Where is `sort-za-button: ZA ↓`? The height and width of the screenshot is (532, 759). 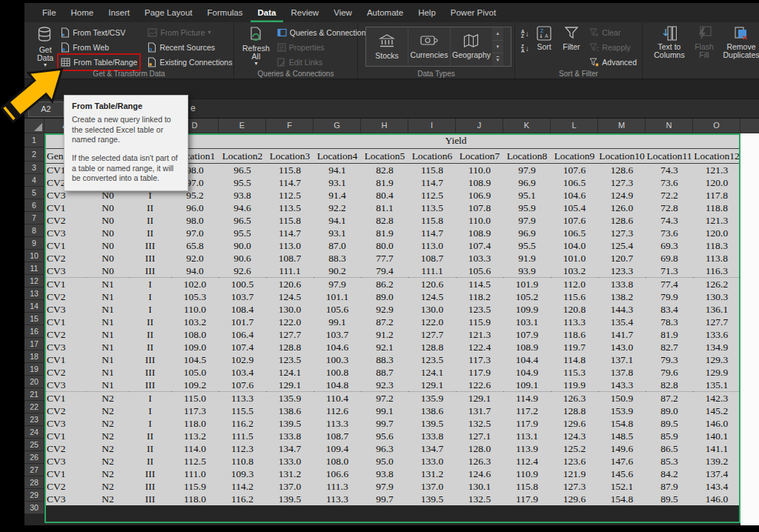
sort-za-button: ZA ↓ is located at coordinates (525, 49).